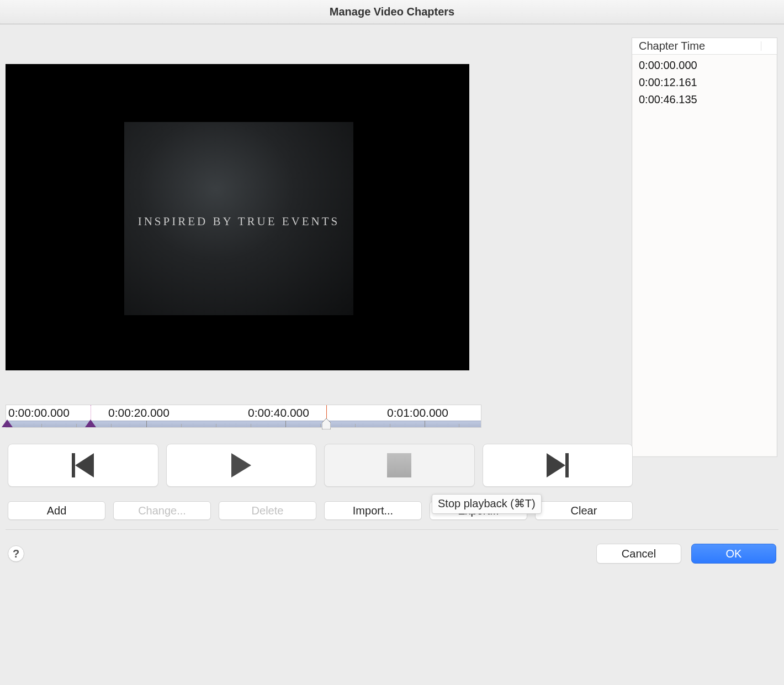 Image resolution: width=784 pixels, height=685 pixels. I want to click on chapter-list-header-label: Chapter Time, so click(672, 46).